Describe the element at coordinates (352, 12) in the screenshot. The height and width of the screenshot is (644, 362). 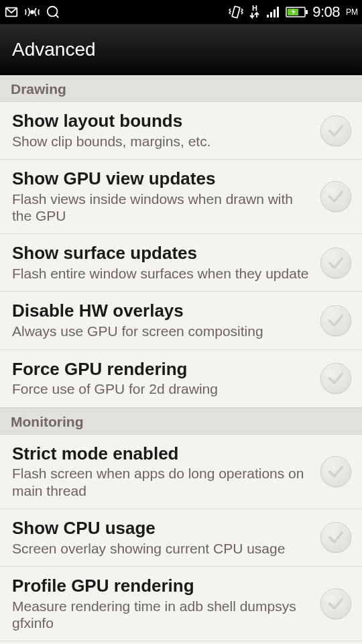
I see `clock-ampm: PM` at that location.